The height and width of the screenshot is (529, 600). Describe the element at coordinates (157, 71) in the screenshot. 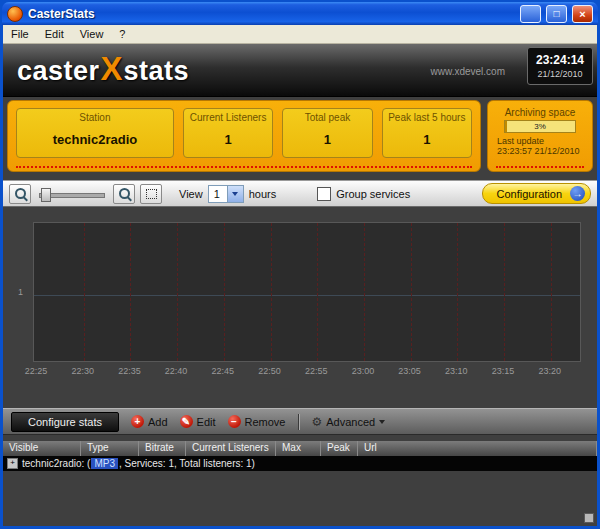

I see `logo-text-stats: stats` at that location.